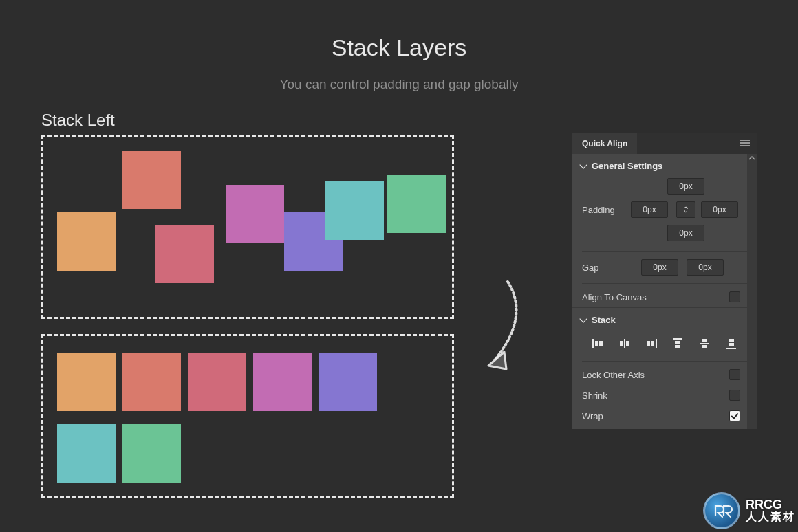 The width and height of the screenshot is (798, 532). Describe the element at coordinates (665, 395) in the screenshot. I see `shrink-row: Shrink` at that location.